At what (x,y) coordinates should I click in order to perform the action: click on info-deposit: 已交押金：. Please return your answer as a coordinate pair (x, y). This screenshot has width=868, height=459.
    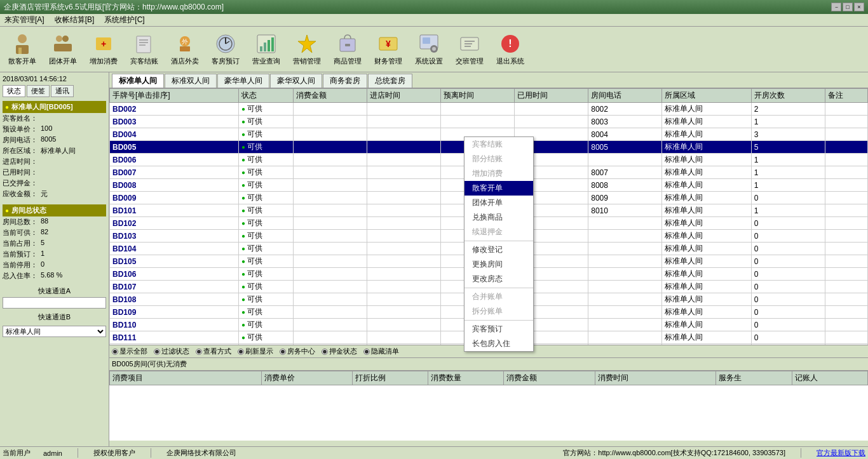
    Looking at the image, I should click on (55, 183).